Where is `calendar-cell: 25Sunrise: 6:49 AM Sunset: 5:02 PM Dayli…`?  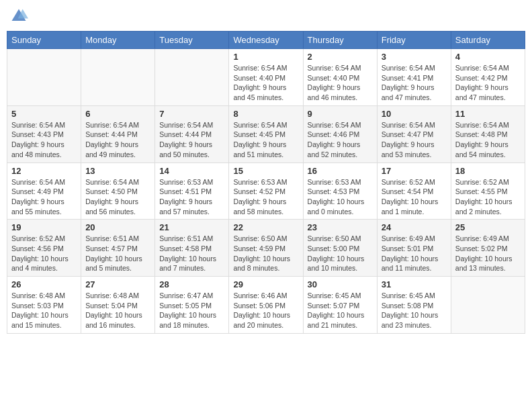
calendar-cell: 25Sunrise: 6:49 AM Sunset: 5:02 PM Dayli… is located at coordinates (488, 248).